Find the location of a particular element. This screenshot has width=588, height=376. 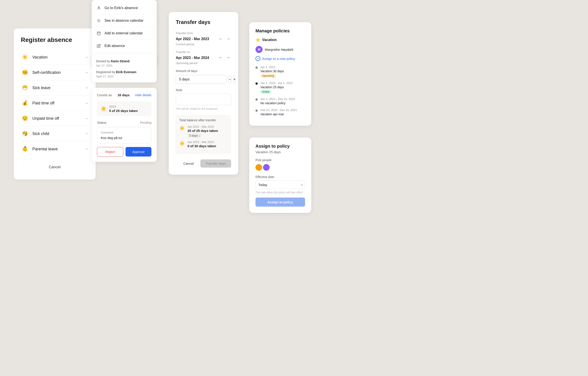

from-balance-period: Apr 2022 - Mar 2023 is located at coordinates (203, 127).